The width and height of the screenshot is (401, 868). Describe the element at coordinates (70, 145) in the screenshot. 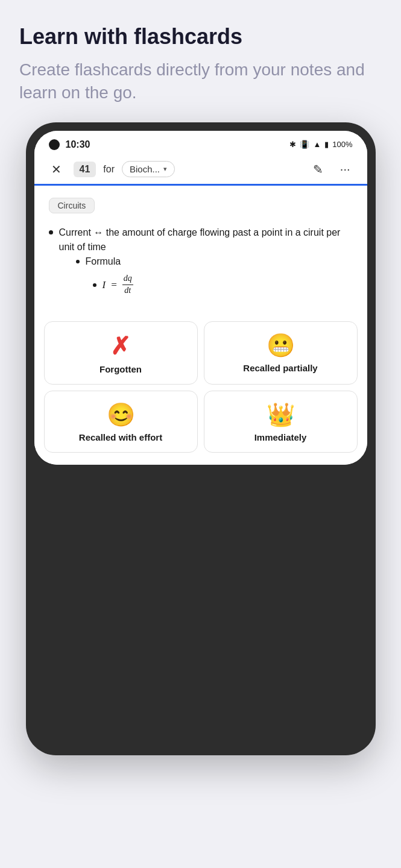

I see `status-left: 10:30` at that location.